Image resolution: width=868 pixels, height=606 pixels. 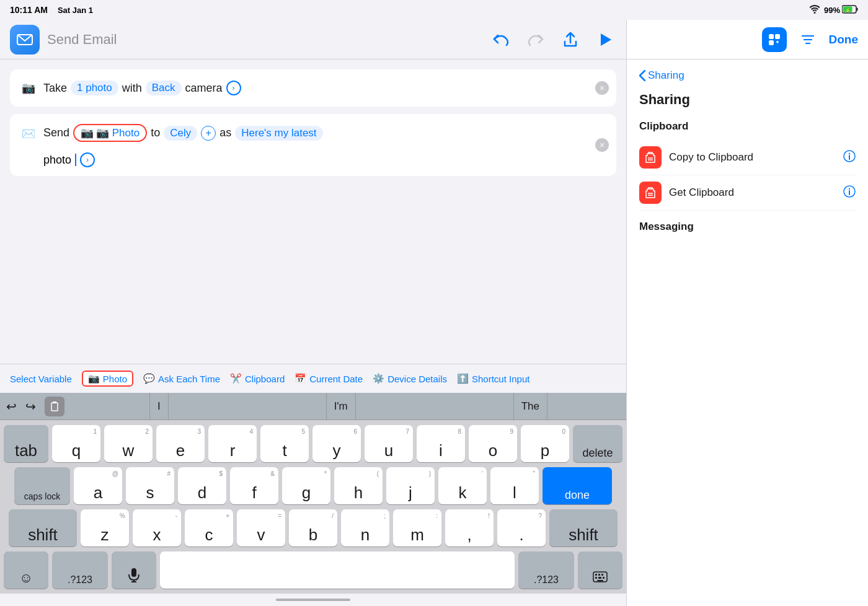 I want to click on key-row-3: shift %z -x +c =v /b ;n :m !, ?. shift, so click(x=313, y=528).